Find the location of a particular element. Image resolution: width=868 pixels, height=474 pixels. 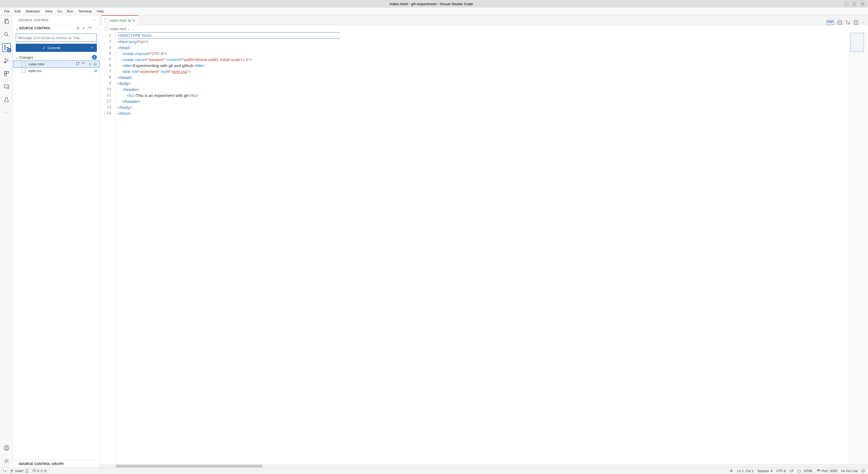

sidebar-header-more-icon: ··· is located at coordinates (94, 20).